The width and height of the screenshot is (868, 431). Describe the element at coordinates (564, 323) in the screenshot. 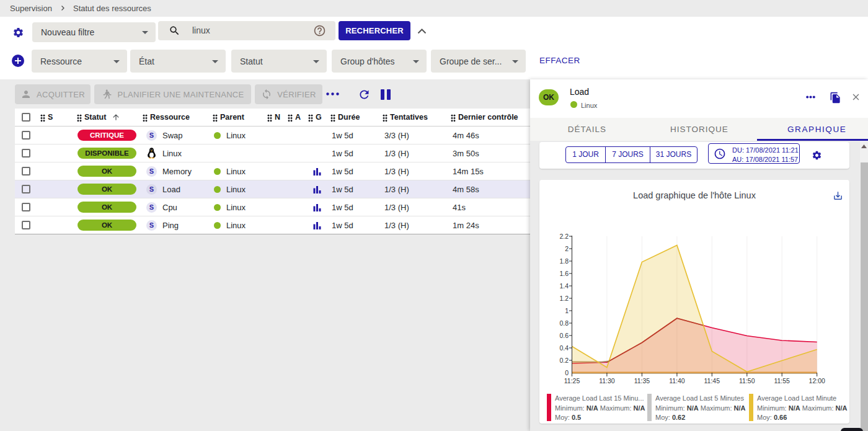

I see `svg-text: 0.8` at that location.